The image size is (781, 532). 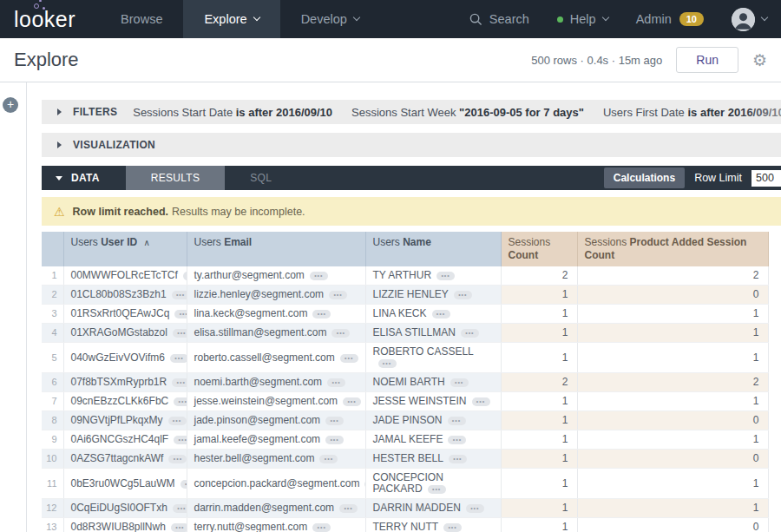 What do you see at coordinates (583, 19) in the screenshot?
I see `nav-help: Help` at bounding box center [583, 19].